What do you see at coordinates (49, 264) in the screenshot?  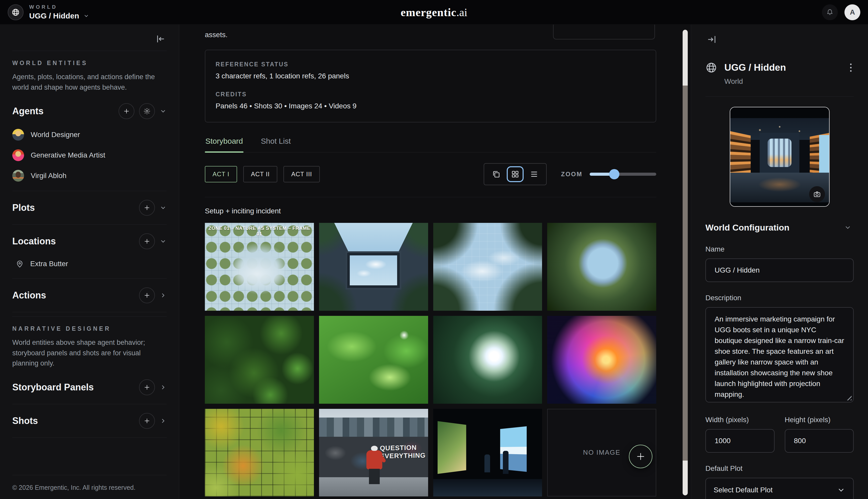 I see `location-name: Extra Butter` at bounding box center [49, 264].